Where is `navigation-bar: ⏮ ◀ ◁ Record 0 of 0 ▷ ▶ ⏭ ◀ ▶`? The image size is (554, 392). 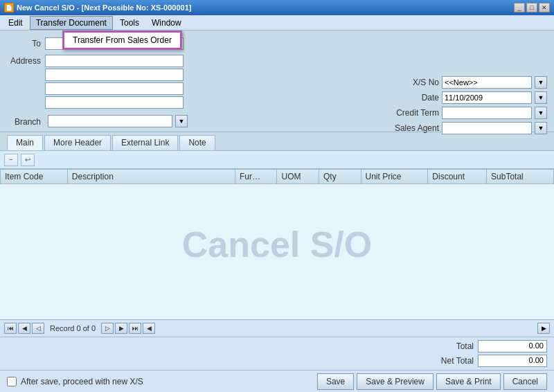 navigation-bar: ⏮ ◀ ◁ Record 0 of 0 ▷ ▶ ⏭ ◀ ▶ is located at coordinates (277, 328).